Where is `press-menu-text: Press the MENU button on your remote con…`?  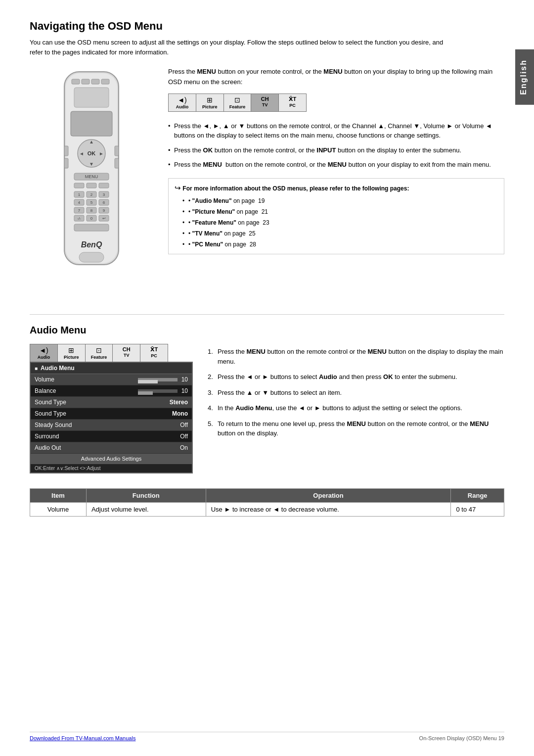
press-menu-text: Press the MENU button on your remote con… is located at coordinates (336, 77).